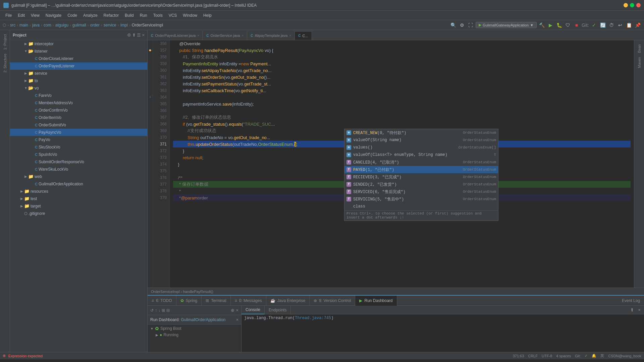 This screenshot has height=362, width=644. I want to click on menu-edit: Edit, so click(21, 15).